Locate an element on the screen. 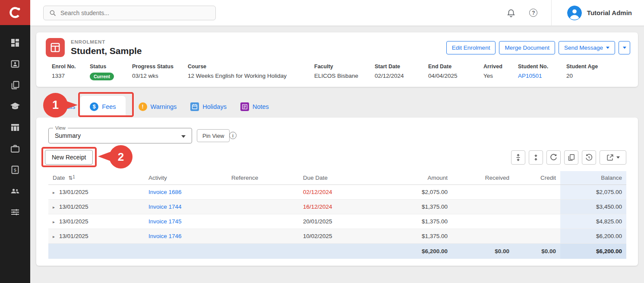 The image size is (644, 283). duplicate-button is located at coordinates (571, 157).